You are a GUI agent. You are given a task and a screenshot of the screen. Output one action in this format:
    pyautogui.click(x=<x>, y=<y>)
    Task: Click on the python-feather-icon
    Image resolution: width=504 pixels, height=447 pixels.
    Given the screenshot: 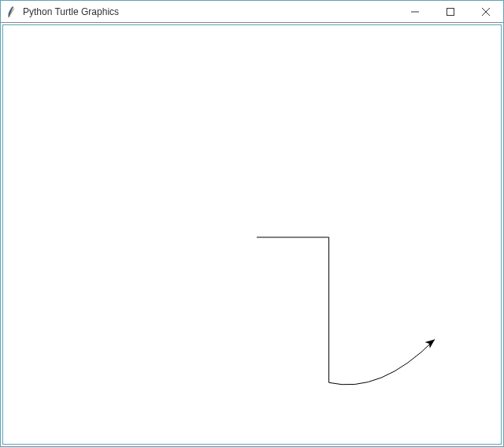 What is the action you would take?
    pyautogui.click(x=12, y=12)
    